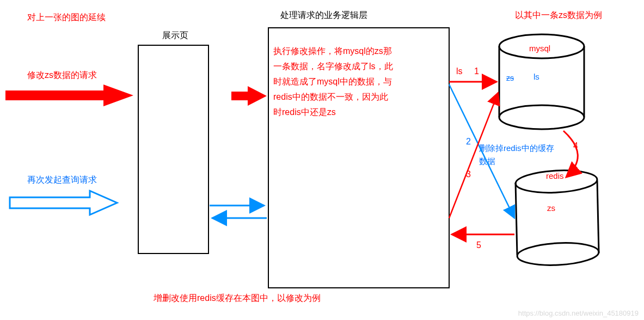  I want to click on display-to-logic-red-arrow, so click(249, 96).